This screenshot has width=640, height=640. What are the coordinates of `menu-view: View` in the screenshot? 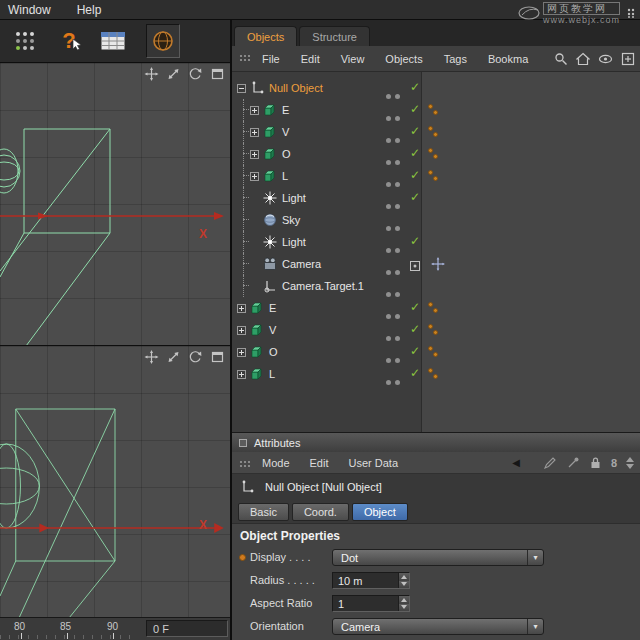 It's located at (353, 59).